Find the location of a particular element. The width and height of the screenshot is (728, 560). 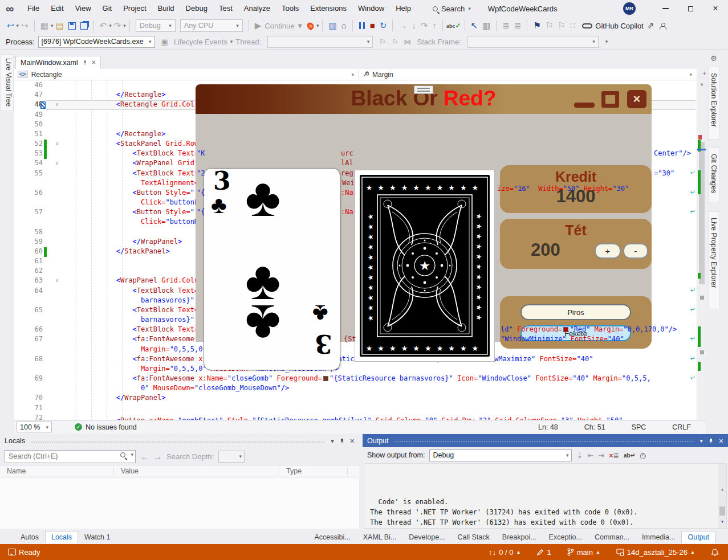

back-arrow-icon: ← is located at coordinates (145, 457).